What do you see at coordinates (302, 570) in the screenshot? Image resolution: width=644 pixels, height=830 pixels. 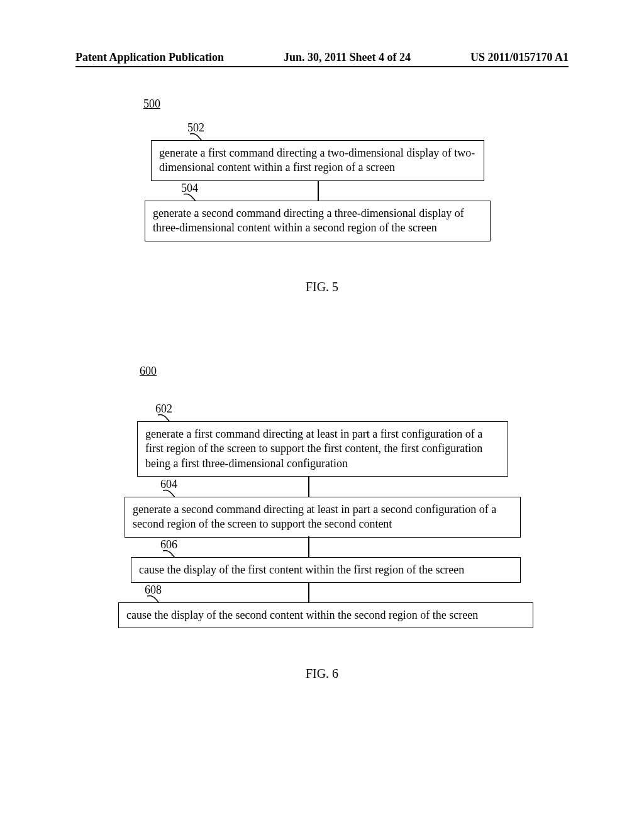 I see `step-606-text: cause the display of the first content w…` at bounding box center [302, 570].